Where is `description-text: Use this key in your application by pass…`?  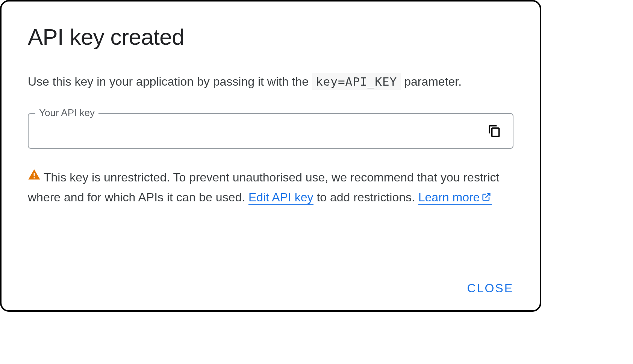
description-text: Use this key in your application by pass… is located at coordinates (271, 82).